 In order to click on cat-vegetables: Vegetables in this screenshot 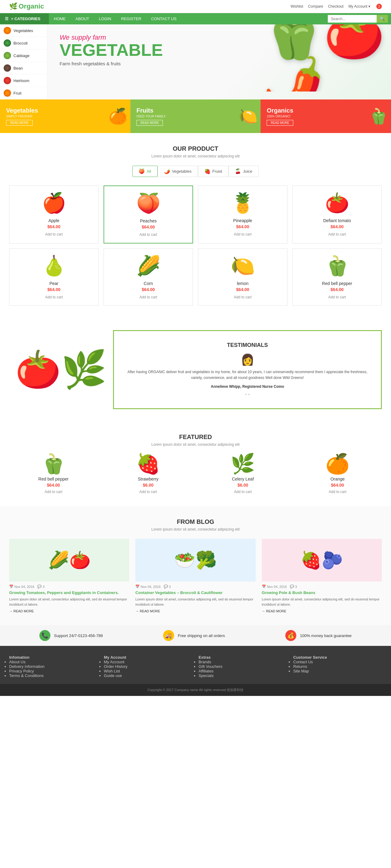, I will do `click(24, 31)`.